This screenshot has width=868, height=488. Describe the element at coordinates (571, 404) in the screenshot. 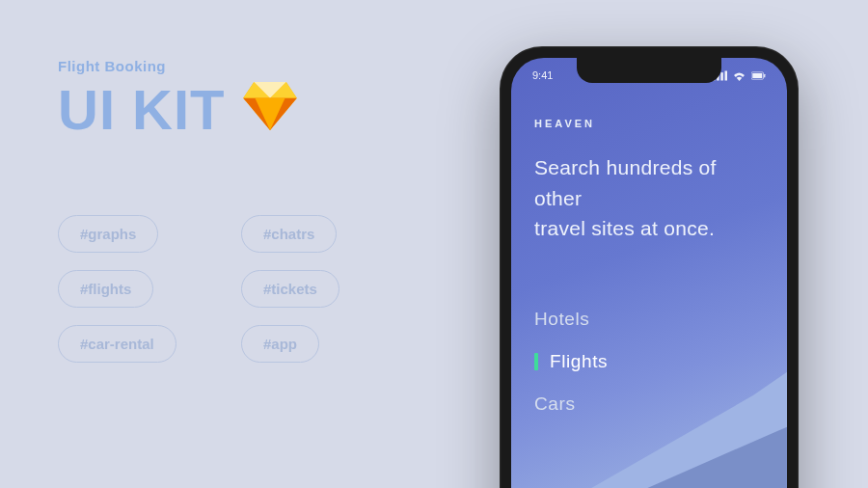

I see `nav-item-cars: Cars` at that location.